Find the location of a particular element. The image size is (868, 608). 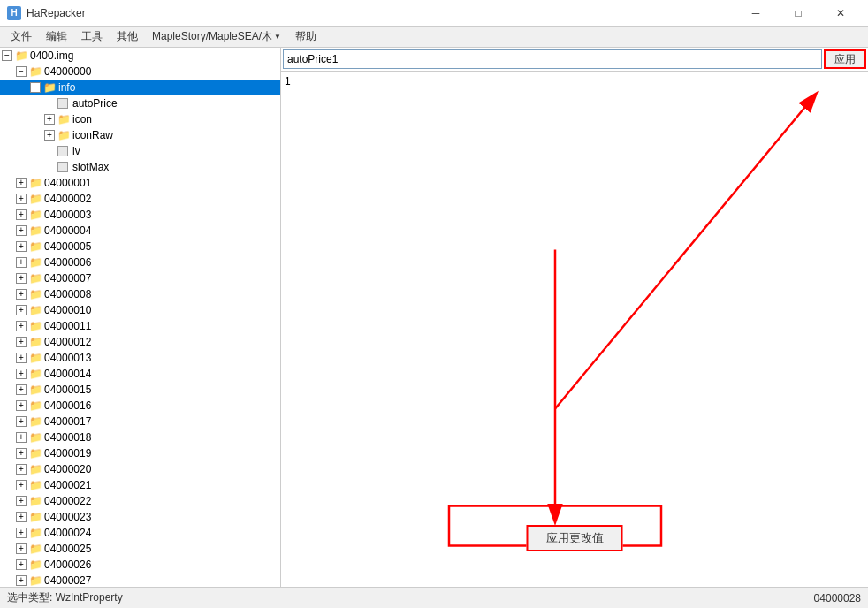

tree-label-n20: 04000020 is located at coordinates (67, 469).